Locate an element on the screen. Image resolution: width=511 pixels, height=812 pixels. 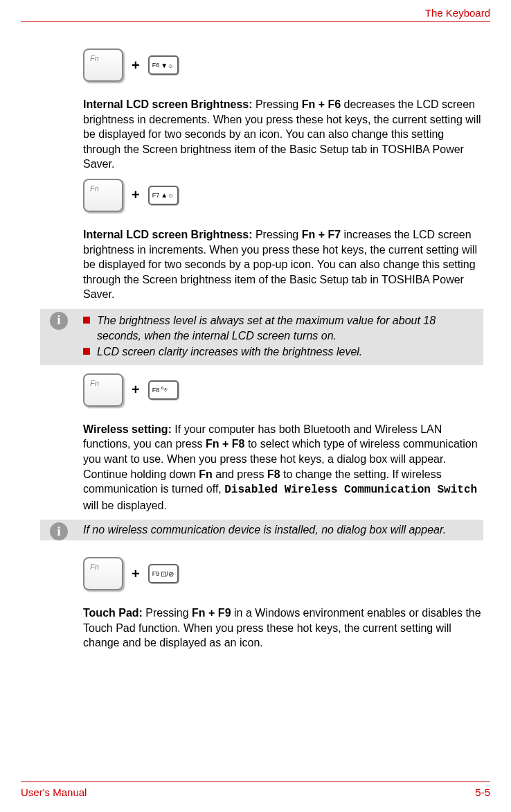
paragraph-f6: Internal LCD screen Brightness: Pressing… is located at coordinates (283, 134).